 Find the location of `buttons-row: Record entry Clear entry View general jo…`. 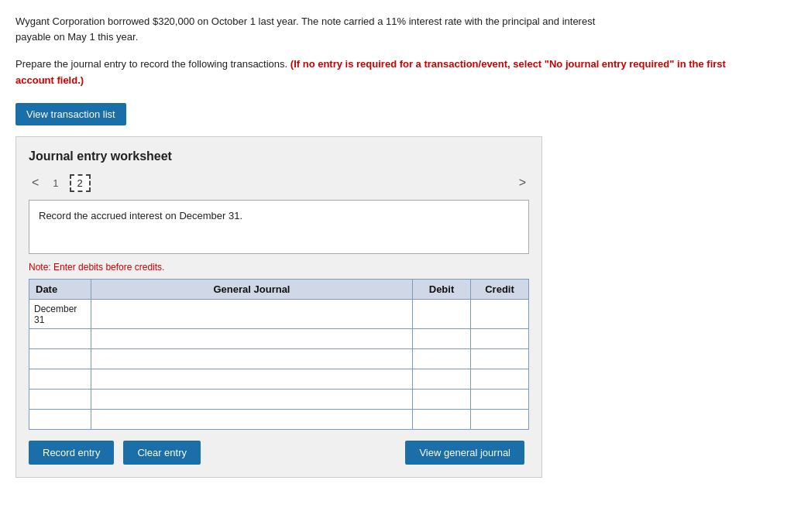

buttons-row: Record entry Clear entry View general jo… is located at coordinates (277, 452).